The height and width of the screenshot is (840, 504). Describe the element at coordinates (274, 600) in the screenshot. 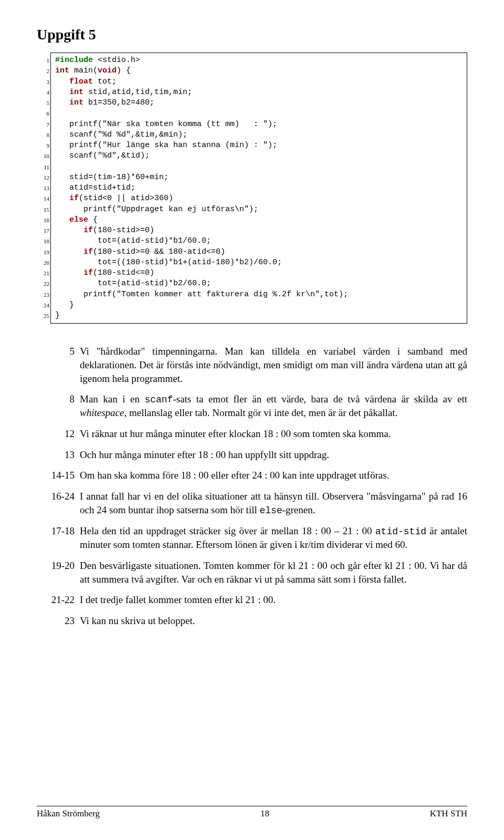

I see `explanation-text: I det tredje fallet kommer tomten efter …` at that location.